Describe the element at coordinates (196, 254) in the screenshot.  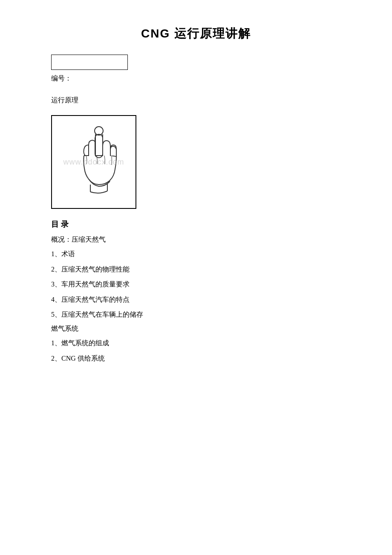
I see `toc-item-1-1: 1、术语` at that location.